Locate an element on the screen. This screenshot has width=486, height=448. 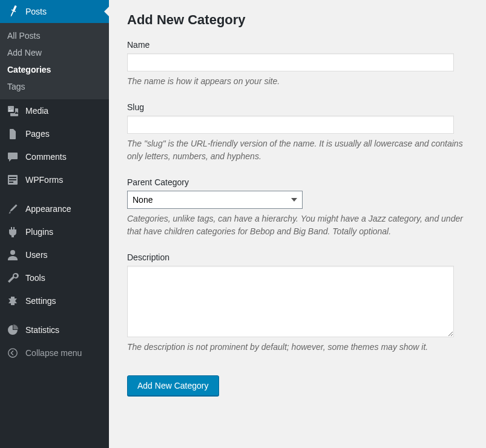
plugins-icon is located at coordinates (13, 232).